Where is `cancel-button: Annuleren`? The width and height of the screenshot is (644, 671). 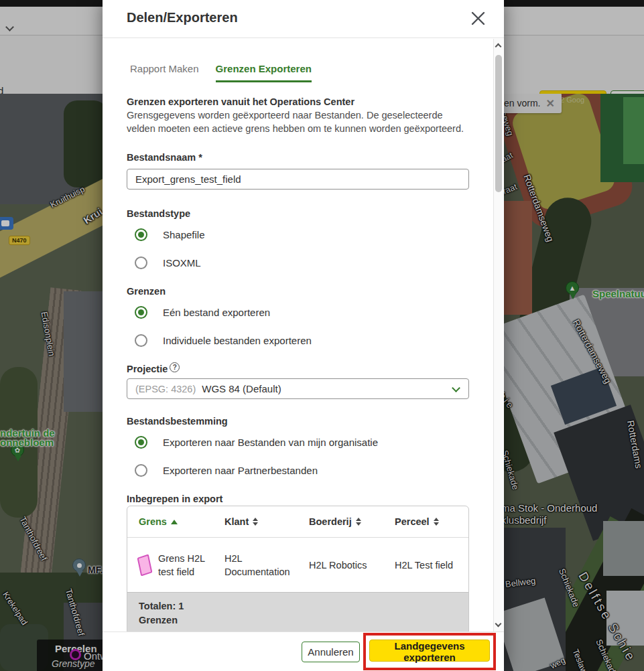 cancel-button: Annuleren is located at coordinates (331, 652).